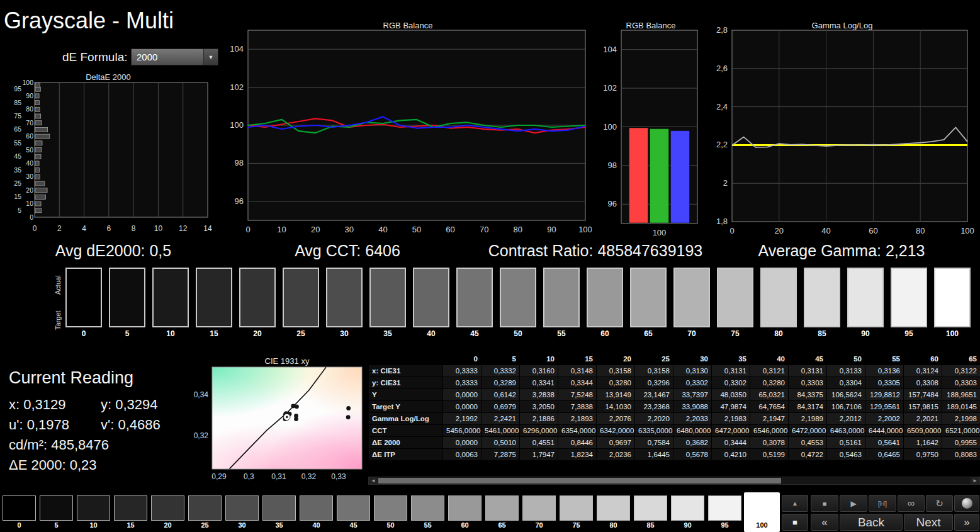 The width and height of the screenshot is (980, 532). I want to click on table-horizontal-scrollbar: ◄ ►, so click(674, 481).